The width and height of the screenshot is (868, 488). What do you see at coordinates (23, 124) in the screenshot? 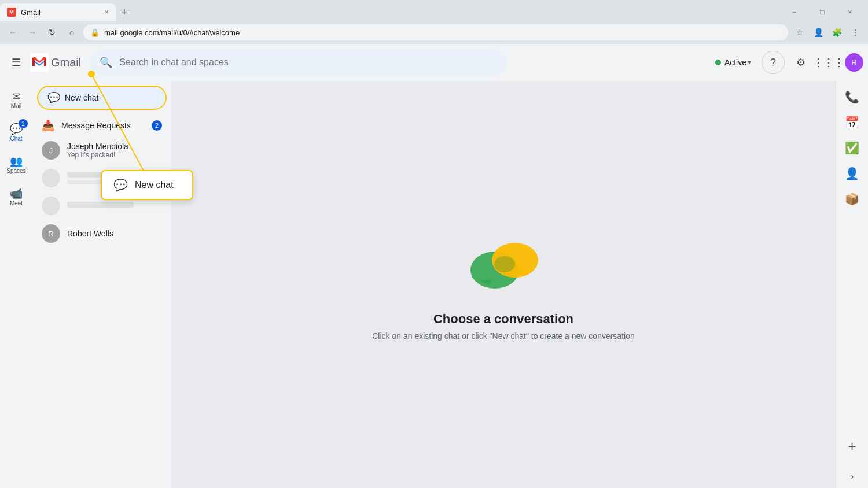
I see `chat-badge: 2` at bounding box center [23, 124].